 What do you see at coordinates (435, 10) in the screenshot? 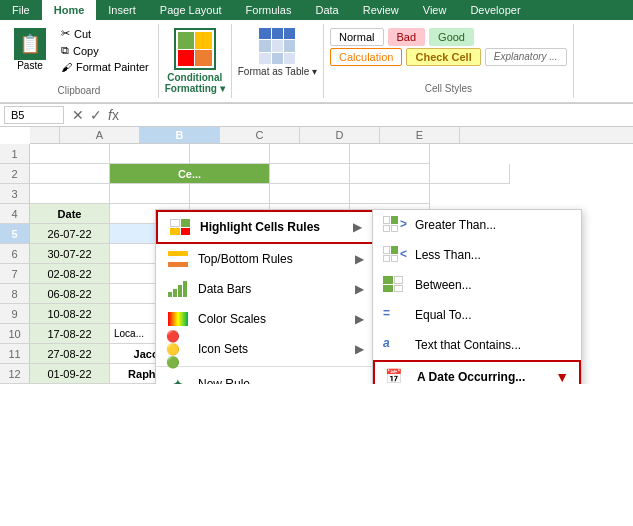
I see `tab-view: View` at bounding box center [435, 10].